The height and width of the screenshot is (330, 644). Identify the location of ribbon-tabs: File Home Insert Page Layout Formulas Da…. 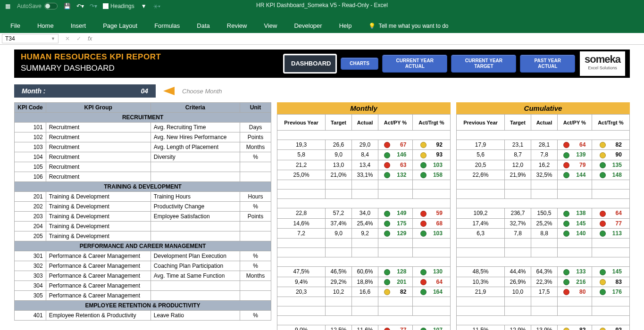
(322, 23).